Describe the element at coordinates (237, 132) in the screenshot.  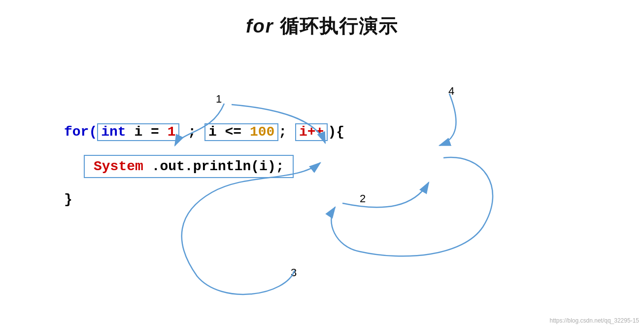
I see `lte-op: <=` at that location.